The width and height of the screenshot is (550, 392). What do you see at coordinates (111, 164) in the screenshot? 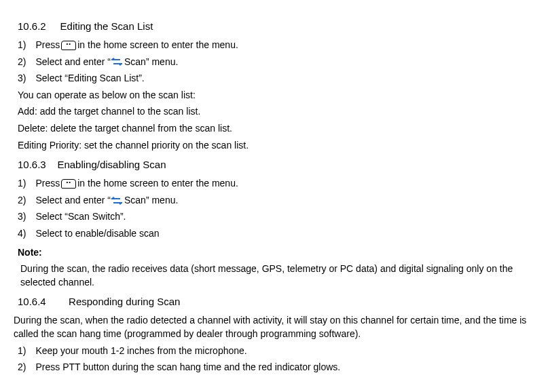
I see `section-title: Enabling/disabling Scan` at bounding box center [111, 164].